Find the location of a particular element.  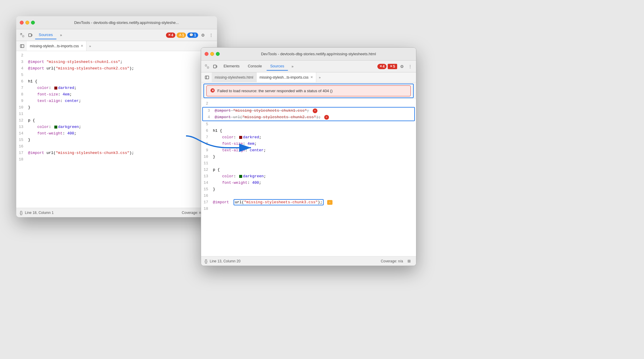

screenshot-icon-2: ⊞ is located at coordinates (409, 261).